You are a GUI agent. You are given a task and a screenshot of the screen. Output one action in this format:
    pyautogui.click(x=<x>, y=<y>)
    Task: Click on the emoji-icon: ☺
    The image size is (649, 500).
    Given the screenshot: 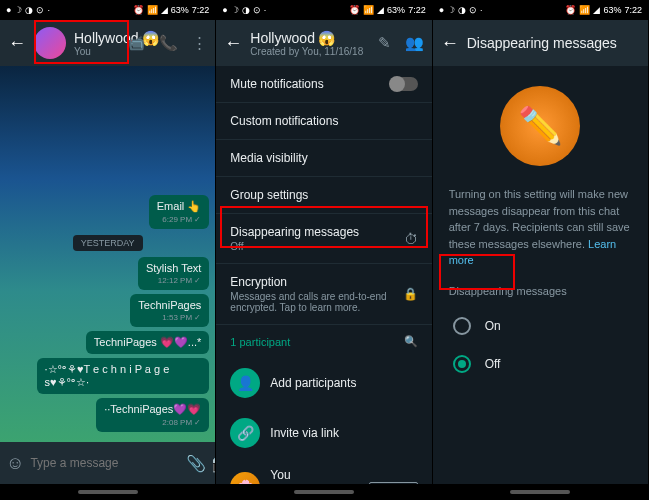 What is the action you would take?
    pyautogui.click(x=15, y=464)
    